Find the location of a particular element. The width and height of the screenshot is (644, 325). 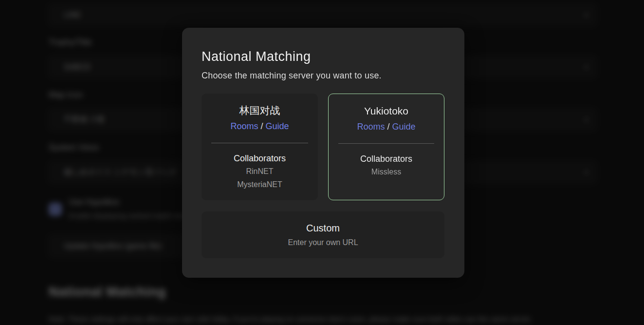

collaborator-name: MysteriaNET is located at coordinates (259, 184).